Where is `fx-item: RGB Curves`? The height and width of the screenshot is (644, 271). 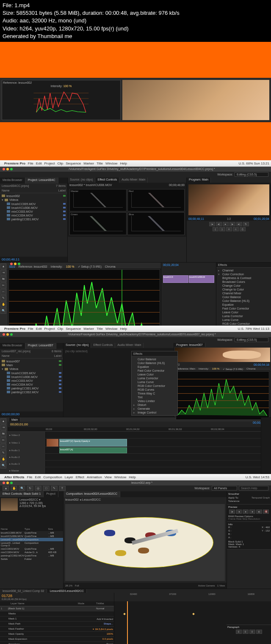
fx-item: RGB Curves is located at coordinates (155, 390).